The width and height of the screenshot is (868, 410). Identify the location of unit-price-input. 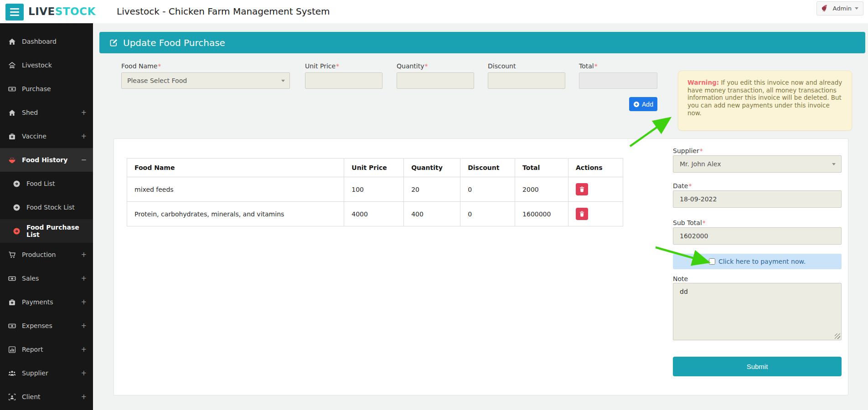
(344, 81).